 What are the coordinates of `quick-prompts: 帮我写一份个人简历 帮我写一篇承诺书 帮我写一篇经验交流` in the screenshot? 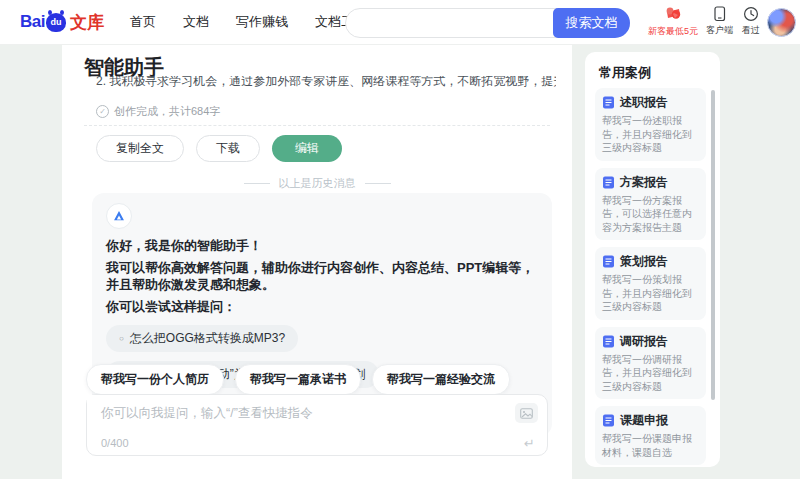 It's located at (298, 380).